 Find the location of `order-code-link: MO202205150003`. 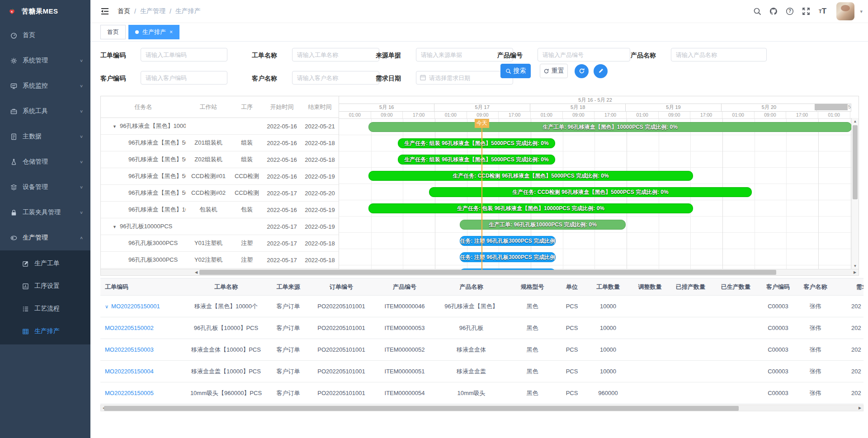

order-code-link: MO202205150003 is located at coordinates (129, 350).